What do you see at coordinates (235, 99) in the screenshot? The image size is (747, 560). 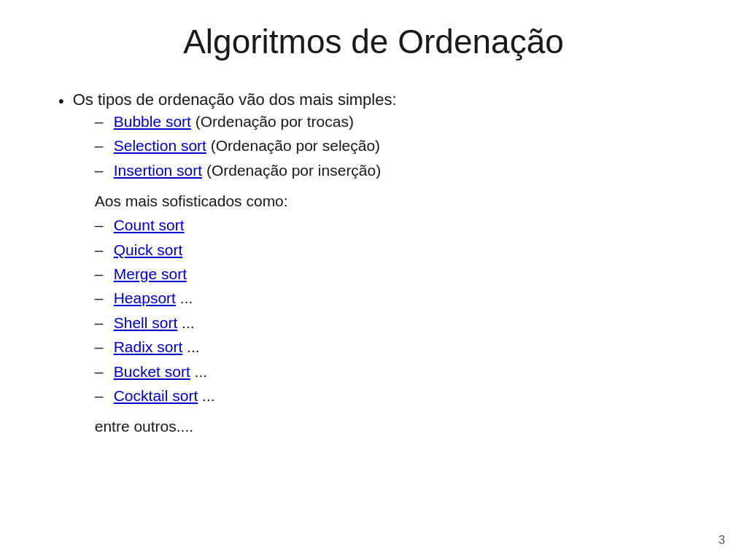 I see `main-bullet-text: Os tipos de ordenação vão dos mais simpl…` at bounding box center [235, 99].